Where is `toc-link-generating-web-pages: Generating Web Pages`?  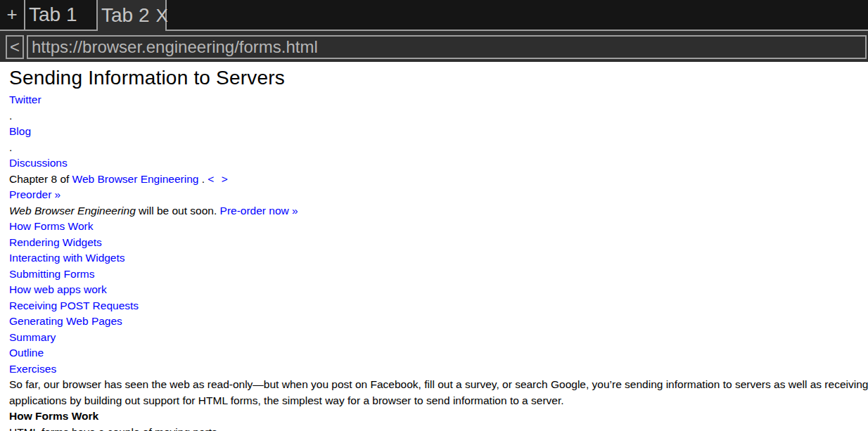 toc-link-generating-web-pages: Generating Web Pages is located at coordinates (66, 321).